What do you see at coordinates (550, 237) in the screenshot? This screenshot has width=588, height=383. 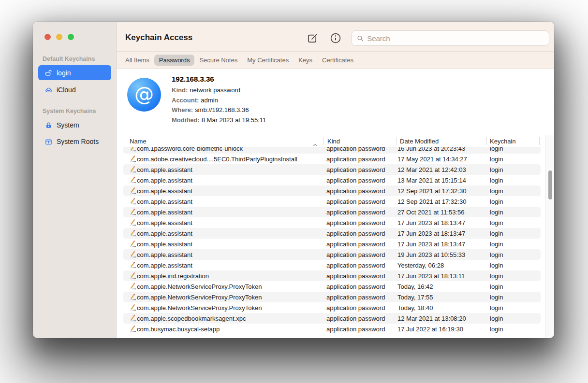 I see `scrollbar-track` at bounding box center [550, 237].